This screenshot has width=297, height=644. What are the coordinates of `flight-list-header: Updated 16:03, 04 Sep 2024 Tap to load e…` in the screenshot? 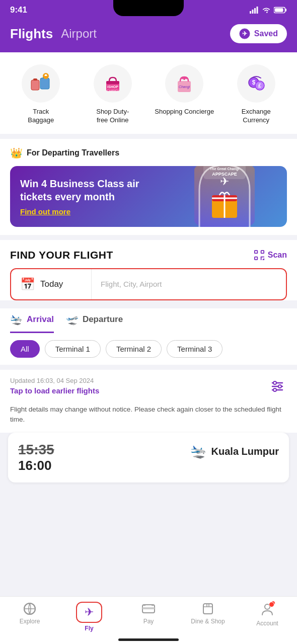 It's located at (148, 385).